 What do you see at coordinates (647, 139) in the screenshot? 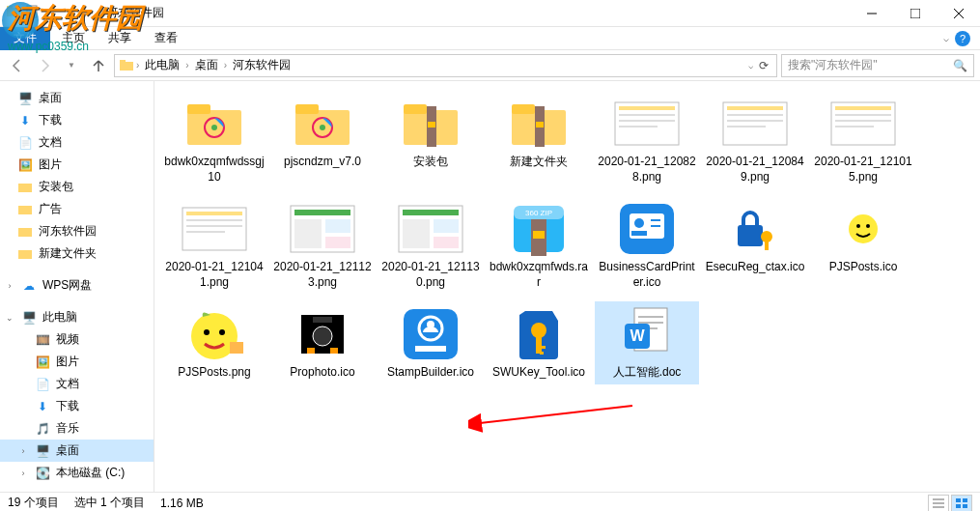
I see `file-item: 2020-01-21_120828.png` at bounding box center [647, 139].